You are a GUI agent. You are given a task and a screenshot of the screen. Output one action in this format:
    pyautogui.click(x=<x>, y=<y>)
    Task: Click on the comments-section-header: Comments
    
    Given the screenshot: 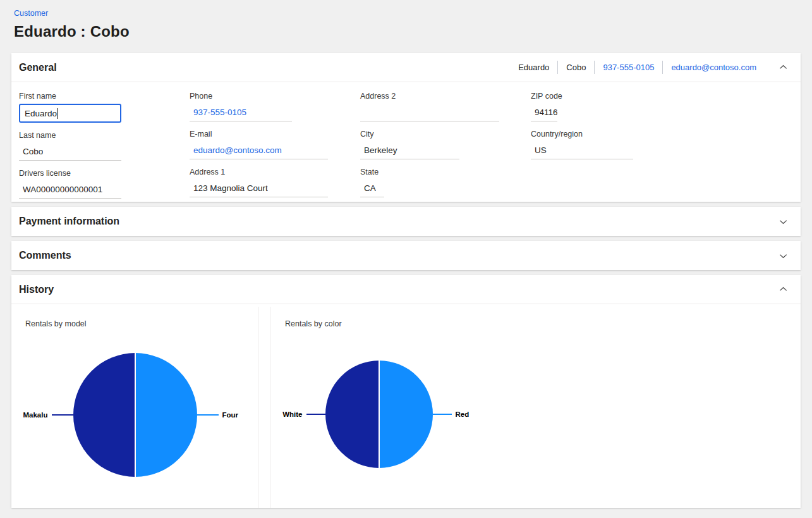 What is the action you would take?
    pyautogui.click(x=406, y=256)
    